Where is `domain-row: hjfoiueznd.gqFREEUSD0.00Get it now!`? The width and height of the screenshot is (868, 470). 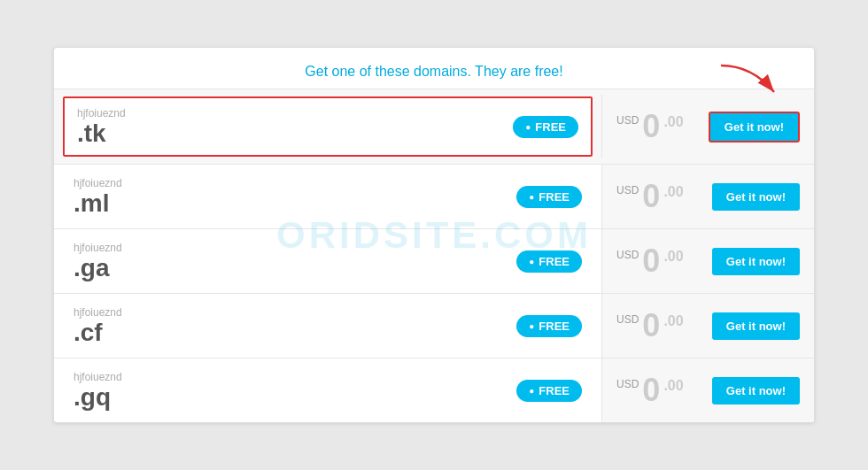 domain-row: hjfoiueznd.gqFREEUSD0.00Get it now! is located at coordinates (434, 389).